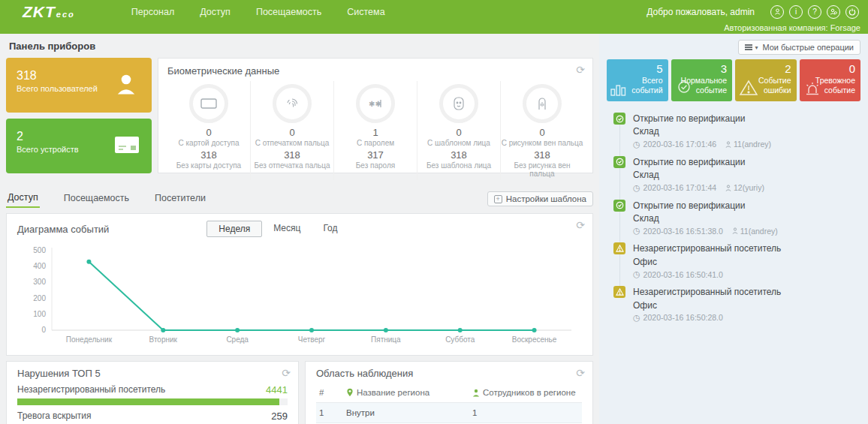 The width and height of the screenshot is (868, 424). Describe the element at coordinates (752, 144) in the screenshot. I see `event-person: 11(andrey)` at that location.